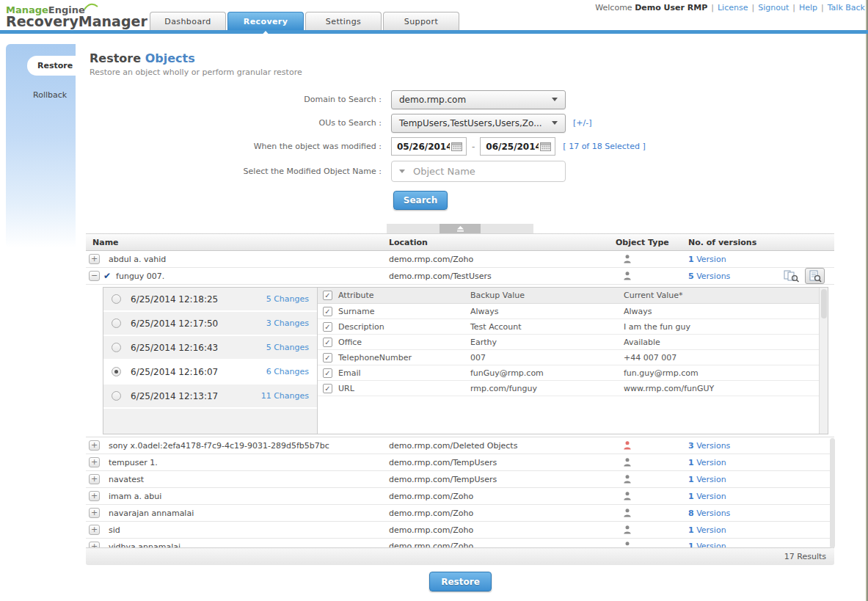  Describe the element at coordinates (518, 147) in the screenshot. I see `date-to-box` at that location.